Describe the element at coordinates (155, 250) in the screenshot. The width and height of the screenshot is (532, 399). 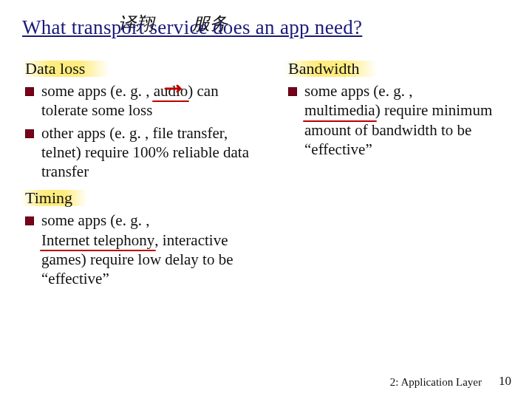
I see `bullet-text: some apps (e. g. , Internet telephony, i…` at that location.